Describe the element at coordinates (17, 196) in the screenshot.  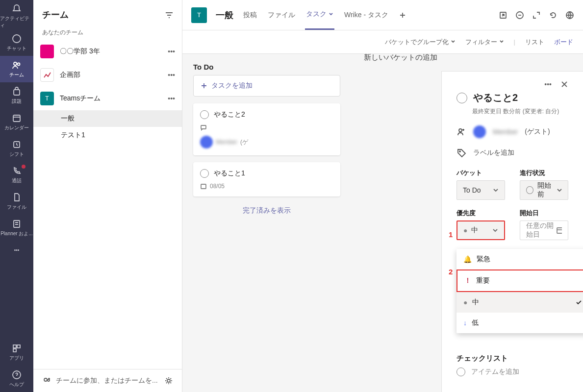
I see `app-rail: アクティビティ チャット チーム 課題 カレンダー シフト 通話 ファイル Pl…` at that location.